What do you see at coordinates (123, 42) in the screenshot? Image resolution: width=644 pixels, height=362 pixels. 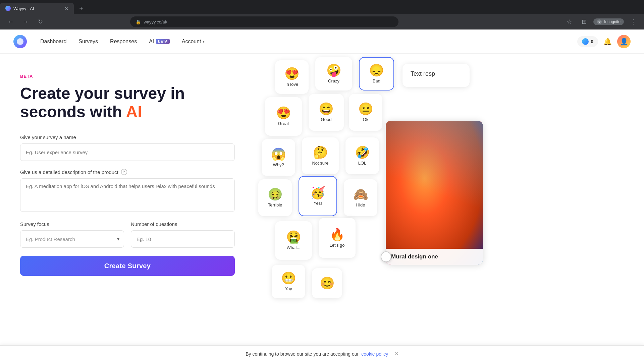 I see `nav-responses: Responses` at bounding box center [123, 42].